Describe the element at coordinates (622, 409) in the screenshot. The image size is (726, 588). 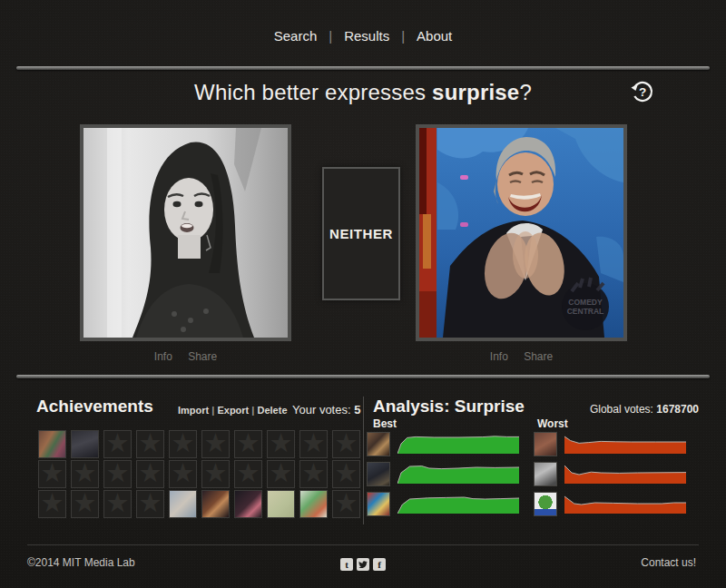
I see `global-votes-label: Global votes:` at that location.